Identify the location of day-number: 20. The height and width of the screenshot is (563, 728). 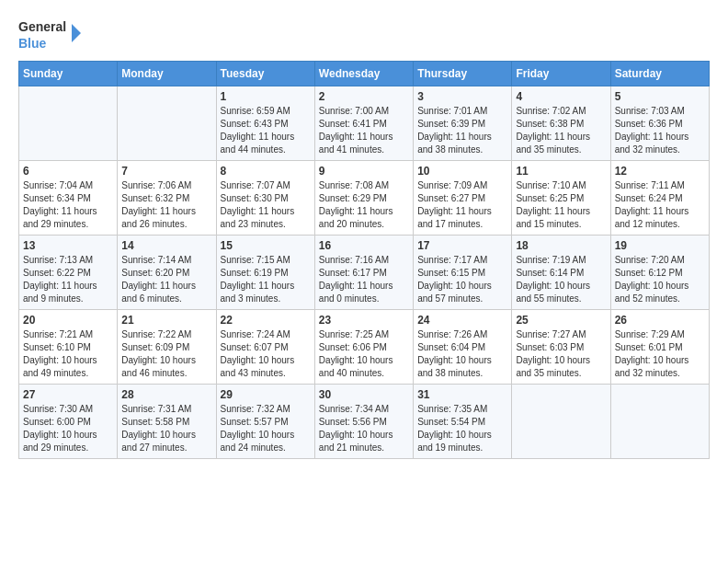
(68, 320).